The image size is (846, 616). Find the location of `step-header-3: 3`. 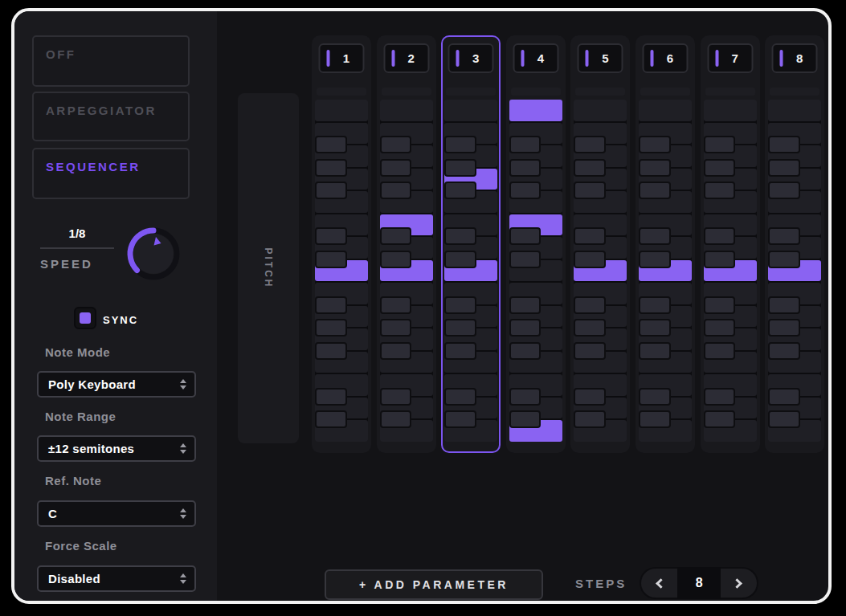

step-header-3: 3 is located at coordinates (471, 58).